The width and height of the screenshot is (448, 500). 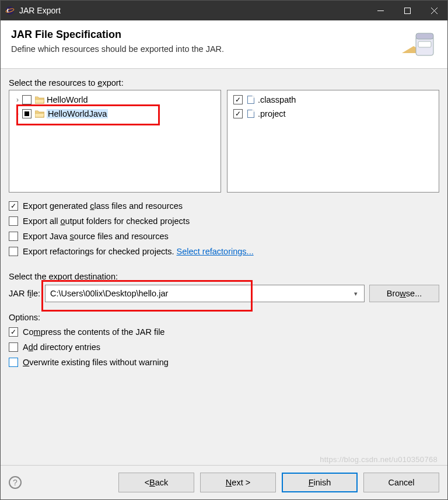 What do you see at coordinates (320, 482) in the screenshot?
I see `finish-button: Finish` at bounding box center [320, 482].